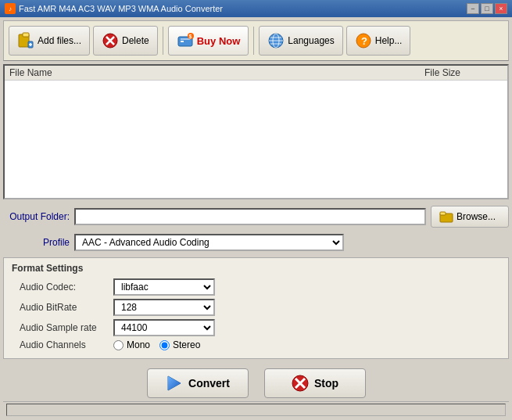  Describe the element at coordinates (476, 217) in the screenshot. I see `browse-label: Browse...` at that location.